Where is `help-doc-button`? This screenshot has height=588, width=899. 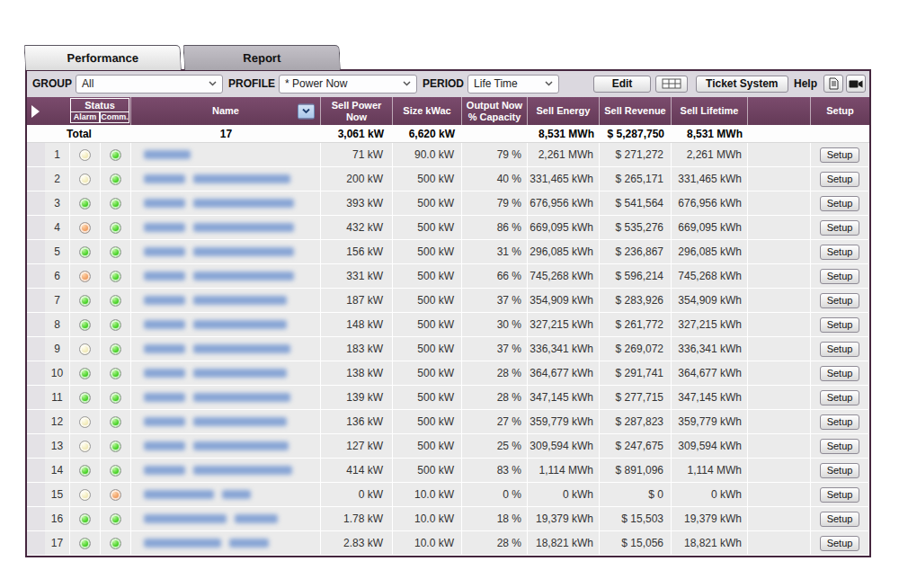
help-doc-button is located at coordinates (833, 84).